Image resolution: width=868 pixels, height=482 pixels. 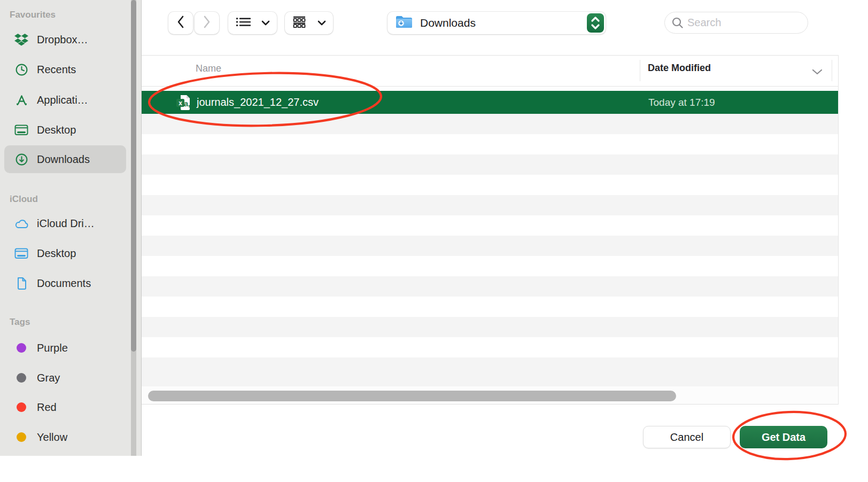 What do you see at coordinates (63, 100) in the screenshot?
I see `sidebar-item-label: Applicati…` at bounding box center [63, 100].